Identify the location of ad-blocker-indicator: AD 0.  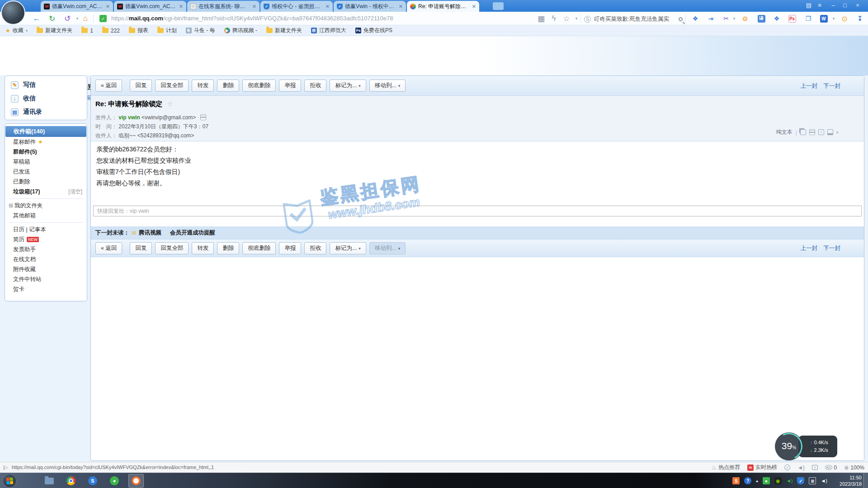
(831, 468).